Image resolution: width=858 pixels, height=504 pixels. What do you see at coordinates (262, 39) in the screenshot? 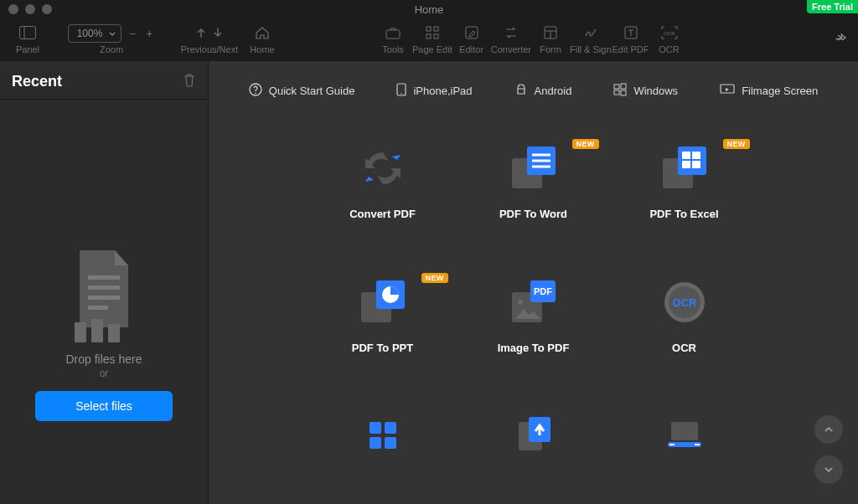
I see `home-button: Home` at bounding box center [262, 39].